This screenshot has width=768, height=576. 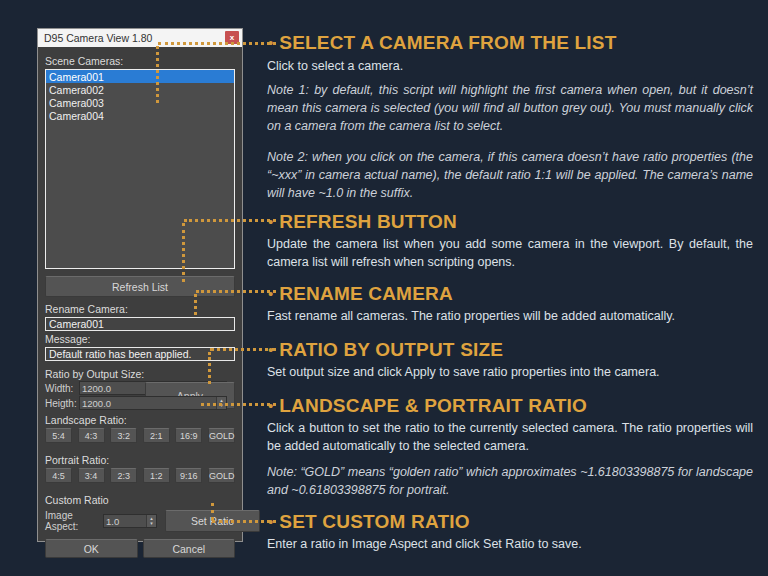 What do you see at coordinates (190, 548) in the screenshot?
I see `cancel-button: Cancel` at bounding box center [190, 548].